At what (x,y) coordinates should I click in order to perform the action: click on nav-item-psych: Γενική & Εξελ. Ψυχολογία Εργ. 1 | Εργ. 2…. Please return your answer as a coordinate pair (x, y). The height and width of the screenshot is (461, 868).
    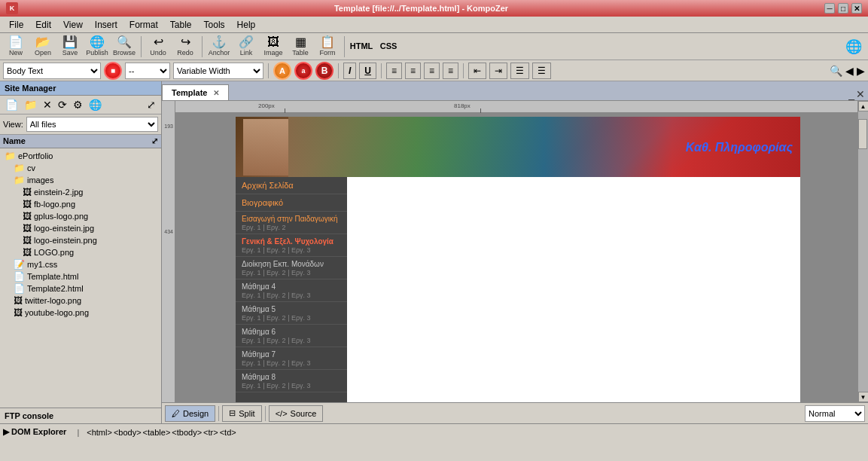
    Looking at the image, I should click on (291, 246).